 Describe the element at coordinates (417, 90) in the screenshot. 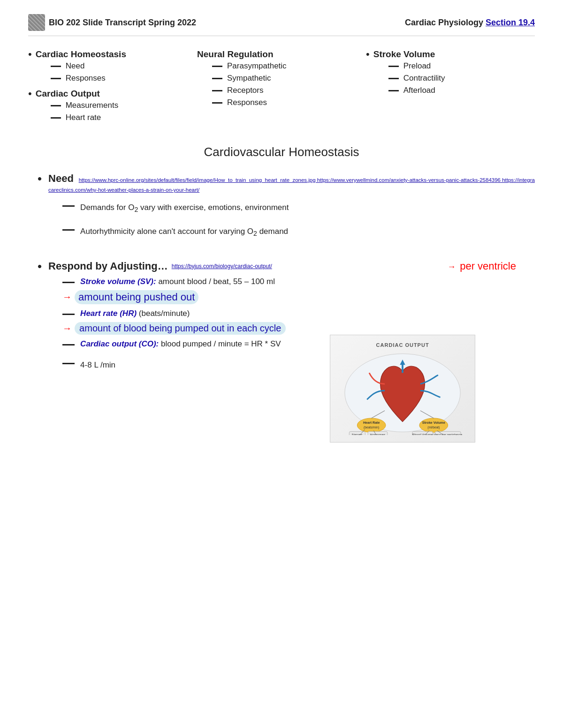

I see `toc-sub-afterload: Afterload` at that location.